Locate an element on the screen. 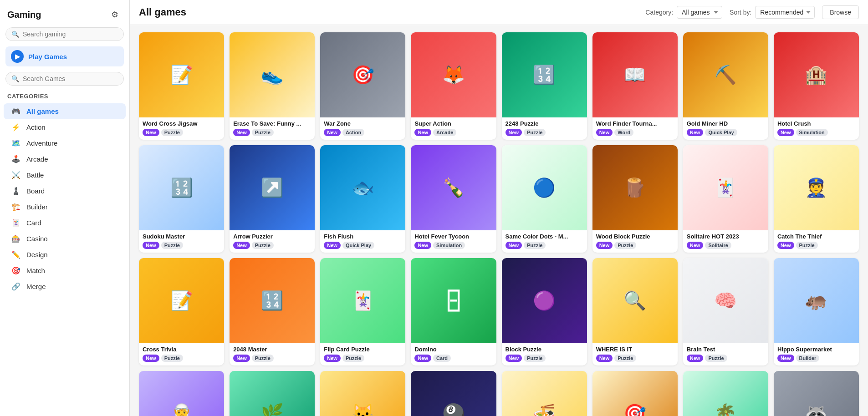 This screenshot has width=868, height=416. game-emoji-2248-puzzle: 🔢 is located at coordinates (544, 75).